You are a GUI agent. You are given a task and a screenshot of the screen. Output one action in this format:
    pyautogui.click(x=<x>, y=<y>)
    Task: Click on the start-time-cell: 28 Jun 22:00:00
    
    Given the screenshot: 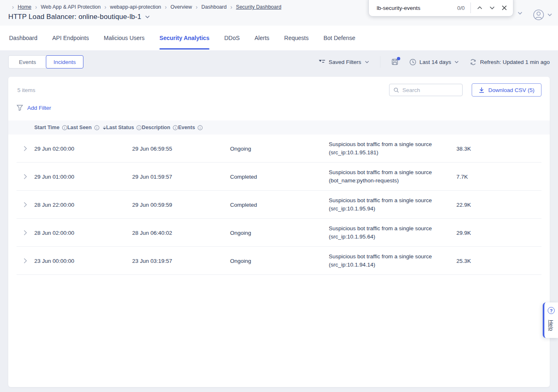 What is the action you would take?
    pyautogui.click(x=83, y=205)
    